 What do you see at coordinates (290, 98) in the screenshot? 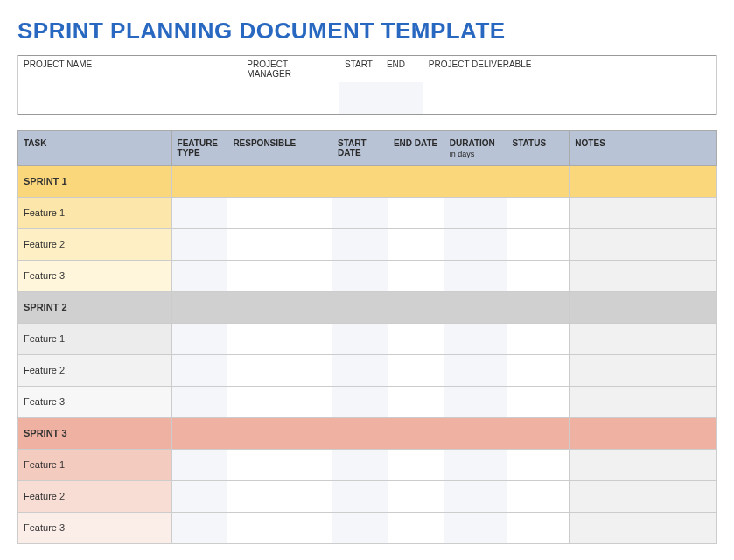
I see `project-manager-cell` at bounding box center [290, 98].